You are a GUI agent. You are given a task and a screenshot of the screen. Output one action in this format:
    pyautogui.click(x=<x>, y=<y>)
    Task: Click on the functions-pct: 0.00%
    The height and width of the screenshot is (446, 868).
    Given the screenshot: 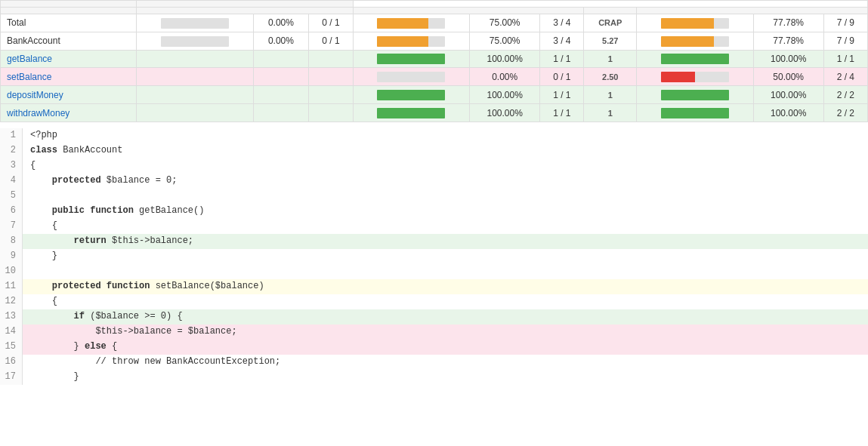 What is the action you would take?
    pyautogui.click(x=505, y=77)
    